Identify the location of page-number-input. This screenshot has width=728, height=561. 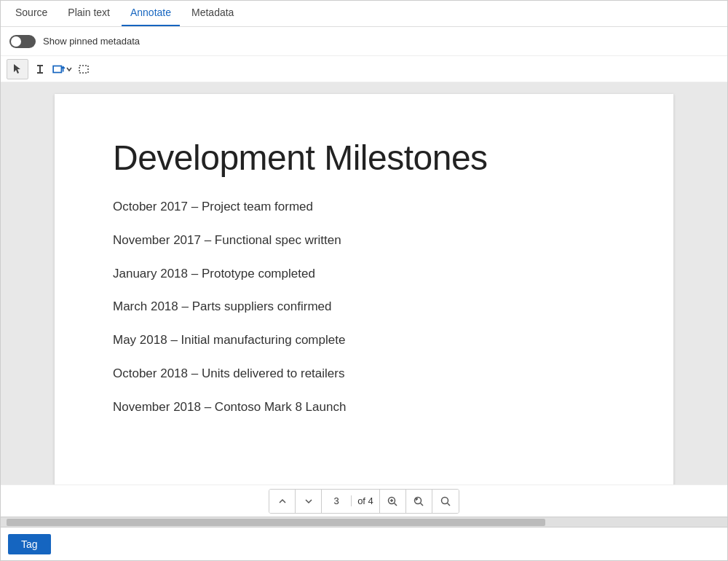
(336, 501).